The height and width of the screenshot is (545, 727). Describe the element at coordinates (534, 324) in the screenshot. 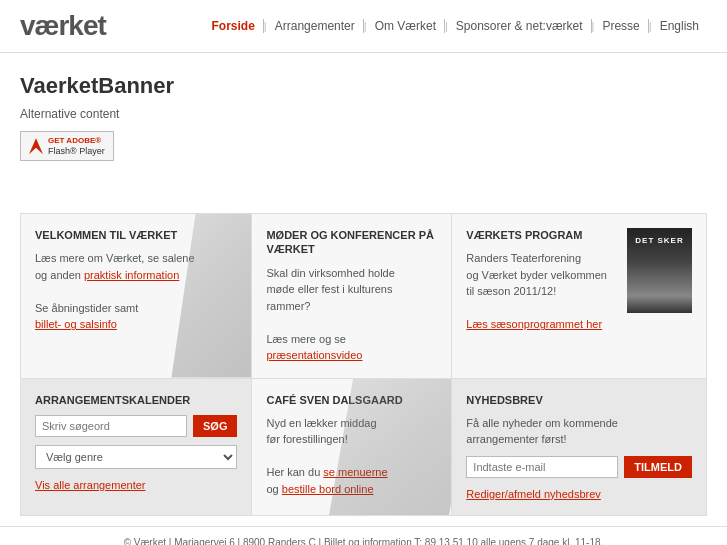

I see `saeson-program-link: Læs sæsonprogrammet her` at that location.